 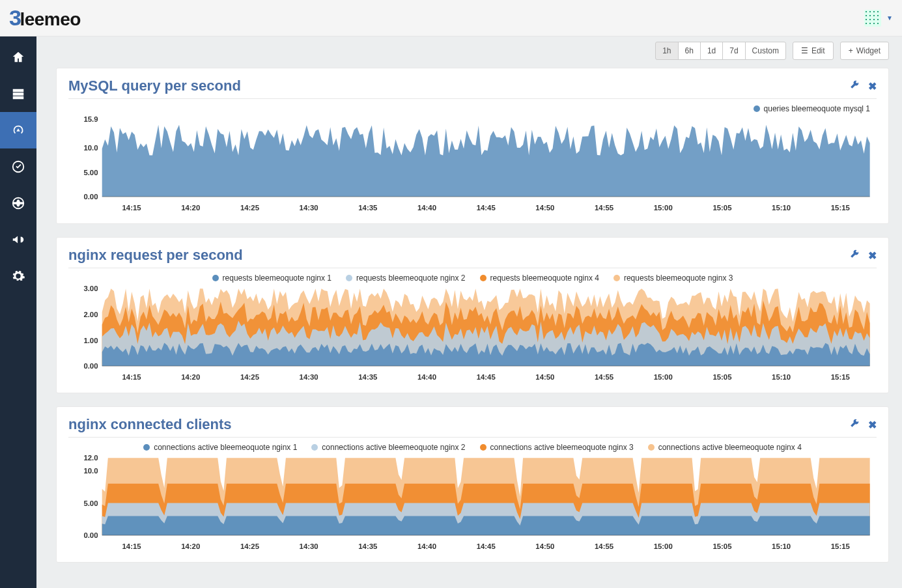 I want to click on range-Custom: Custom, so click(x=766, y=51).